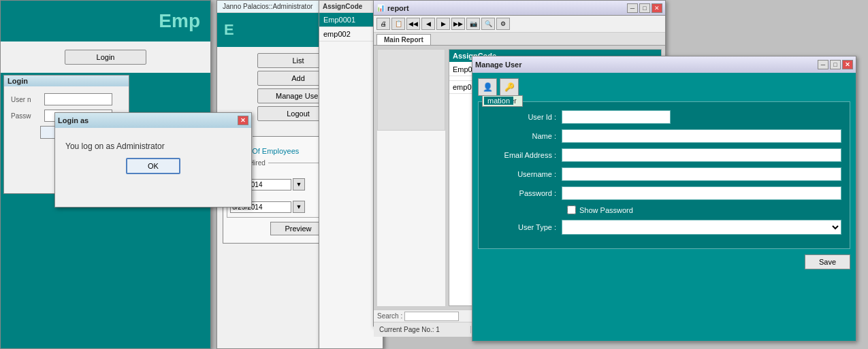 This screenshot has height=349, width=868. I want to click on mu-user-icon-btn: 👤, so click(487, 87).